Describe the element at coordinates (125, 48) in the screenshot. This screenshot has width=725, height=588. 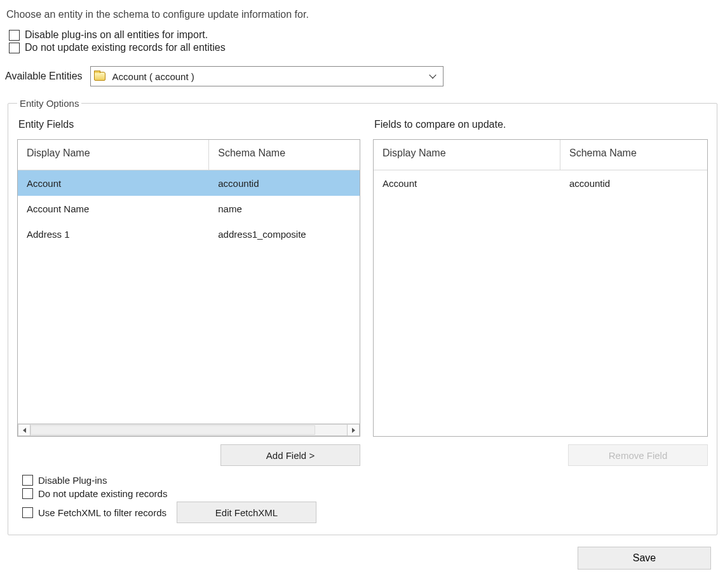
I see `checkbox-label: Do not update existing records for all e…` at that location.